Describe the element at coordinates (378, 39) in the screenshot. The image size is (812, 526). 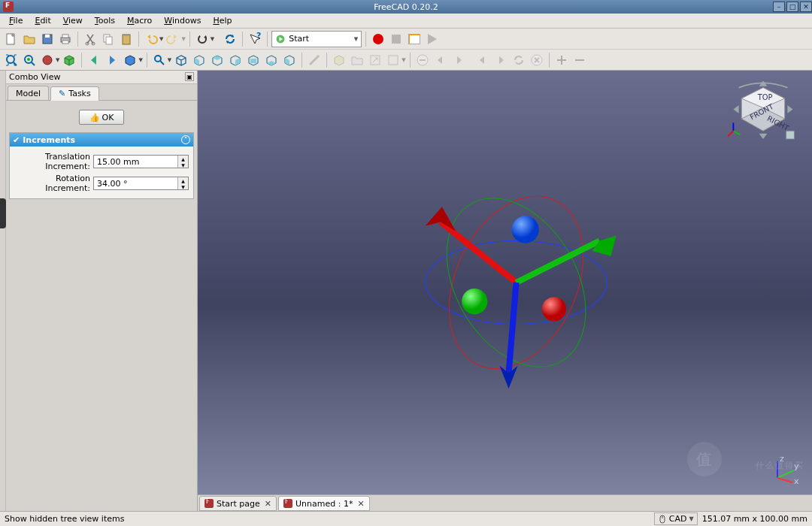
I see `macro-record-button` at that location.